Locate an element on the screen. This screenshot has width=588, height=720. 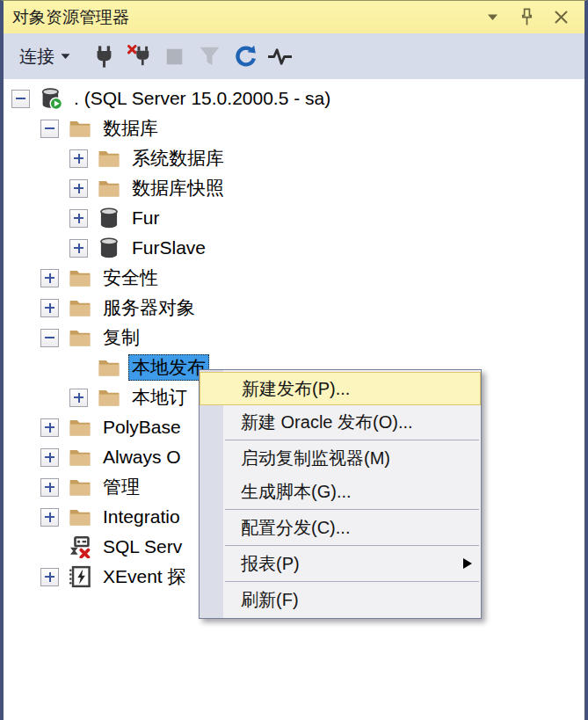
menu-item-label: 新建发布(P)... is located at coordinates (295, 389).